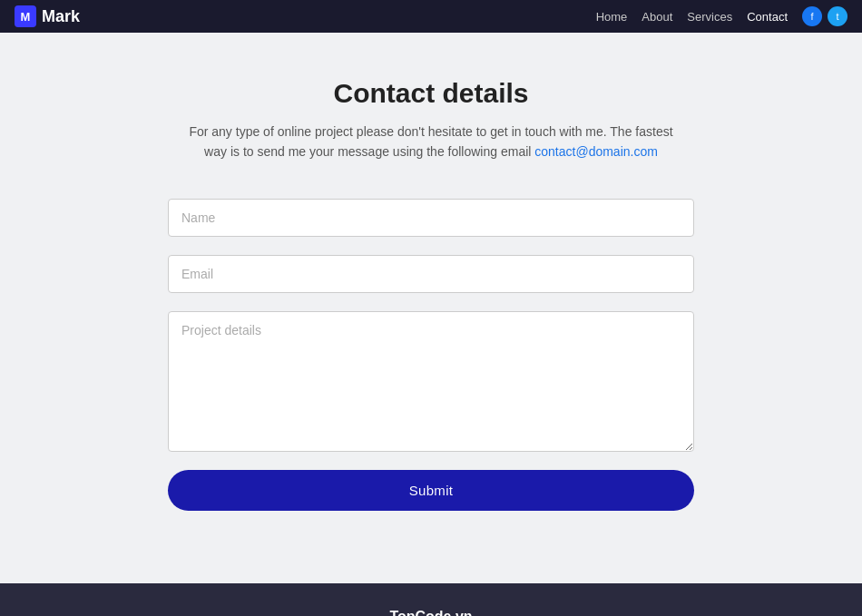 This screenshot has height=616, width=862. I want to click on submit-button: Submit, so click(431, 490).